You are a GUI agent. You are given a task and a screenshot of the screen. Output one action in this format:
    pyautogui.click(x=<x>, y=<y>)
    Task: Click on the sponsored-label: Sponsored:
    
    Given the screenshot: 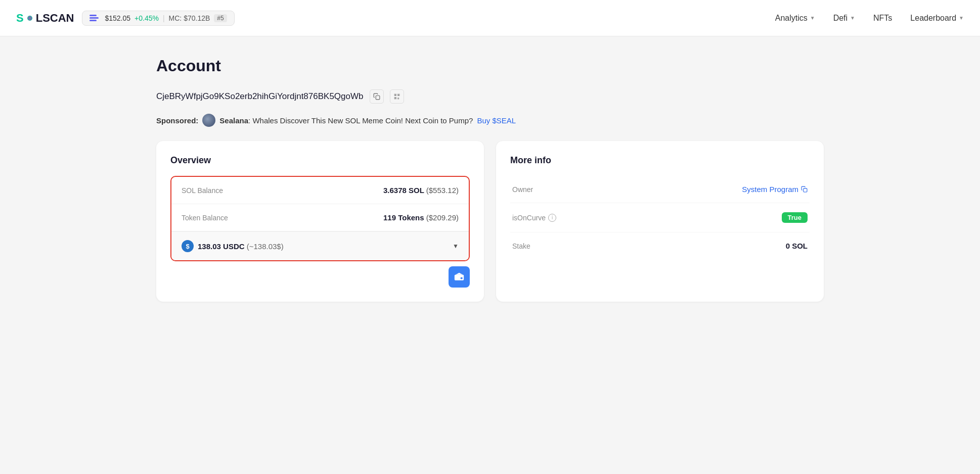 What is the action you would take?
    pyautogui.click(x=177, y=120)
    